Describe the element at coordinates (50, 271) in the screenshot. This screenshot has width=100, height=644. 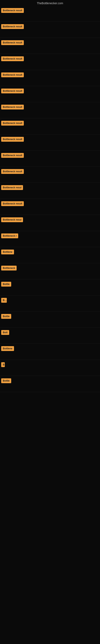
I see `list-item: Bottleneck` at that location.